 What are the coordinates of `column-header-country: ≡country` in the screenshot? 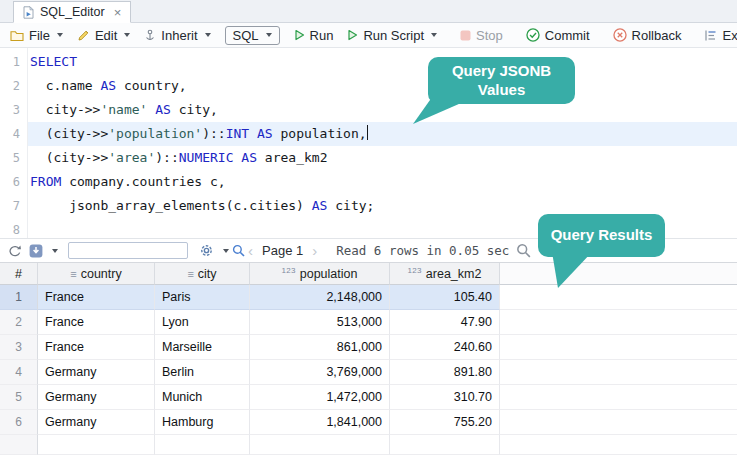 It's located at (96, 274).